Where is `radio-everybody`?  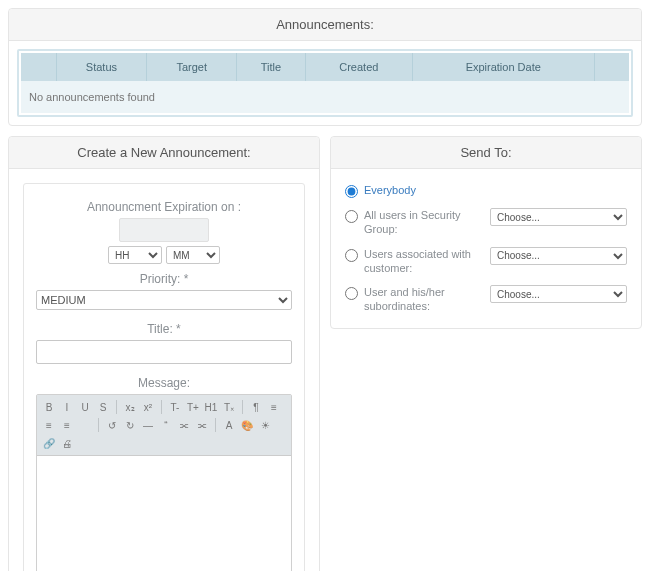 radio-everybody is located at coordinates (352, 192).